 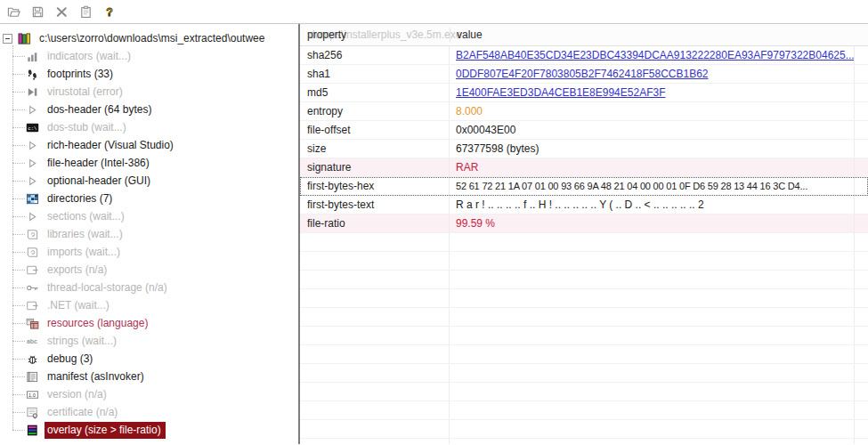 What do you see at coordinates (150, 56) in the screenshot?
I see `tree-item-indicators: indicators (wait...)` at bounding box center [150, 56].